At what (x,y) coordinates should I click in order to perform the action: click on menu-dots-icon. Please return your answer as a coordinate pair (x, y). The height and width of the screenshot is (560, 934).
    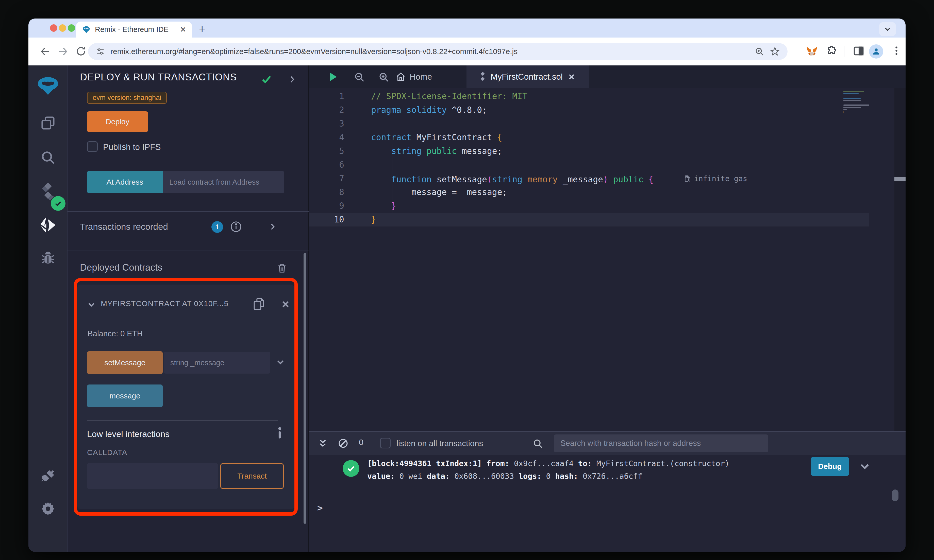
    Looking at the image, I should click on (896, 51).